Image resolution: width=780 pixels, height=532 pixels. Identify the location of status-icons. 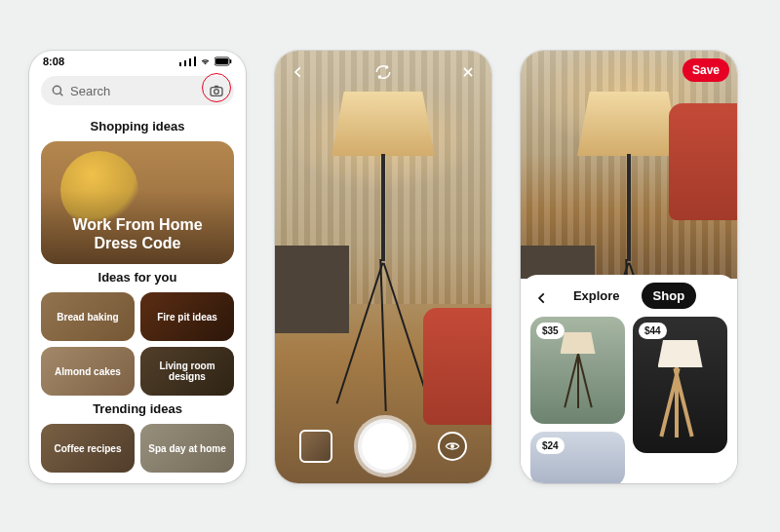
(206, 61).